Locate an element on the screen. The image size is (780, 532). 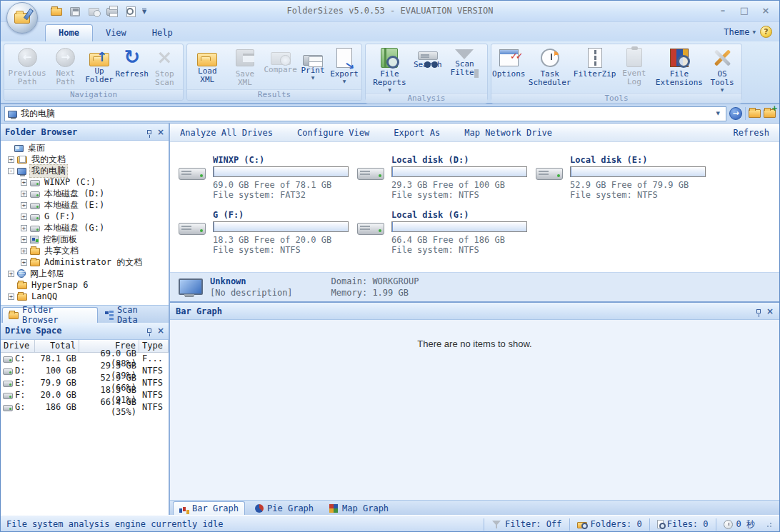
tree-item-drive-g: + 本地磁盘 (G:) is located at coordinates (84, 228).